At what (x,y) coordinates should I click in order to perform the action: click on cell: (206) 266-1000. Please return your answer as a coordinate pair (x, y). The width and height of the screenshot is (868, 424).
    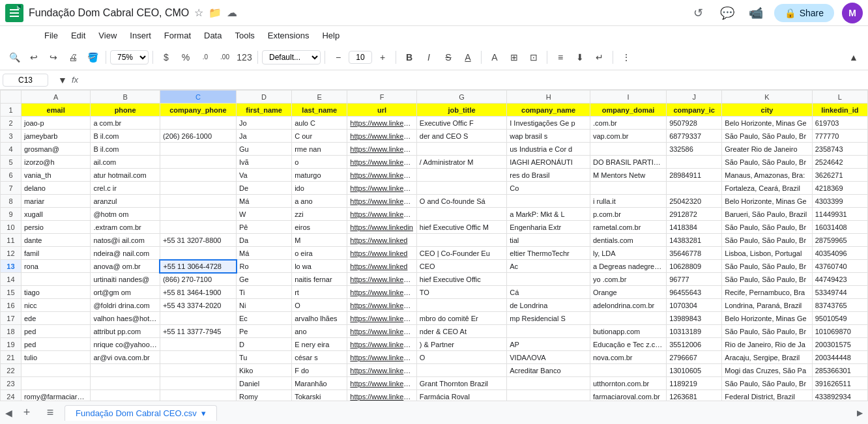
    Looking at the image, I should click on (198, 136).